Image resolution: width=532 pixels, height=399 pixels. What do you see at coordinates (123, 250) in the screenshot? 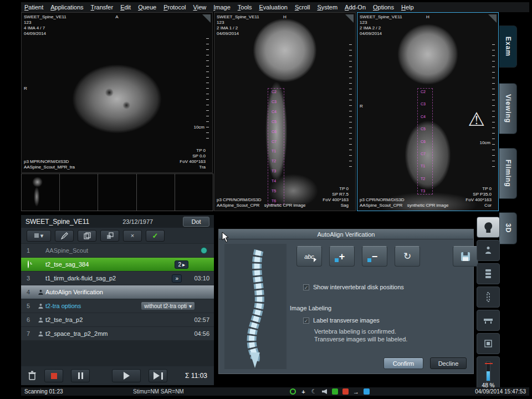
I see `protocol-label: AASpine_Scout` at bounding box center [123, 250].